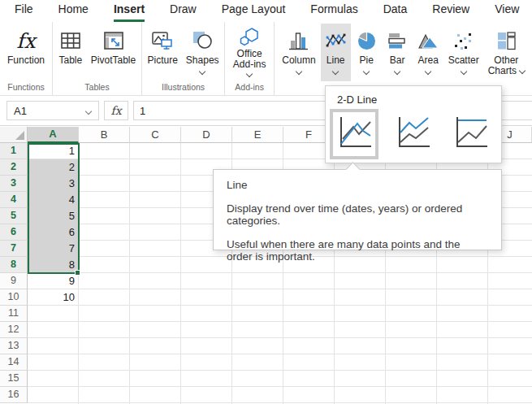 This screenshot has width=532, height=404. Describe the element at coordinates (14, 281) in the screenshot. I see `row-header-9: 9` at that location.